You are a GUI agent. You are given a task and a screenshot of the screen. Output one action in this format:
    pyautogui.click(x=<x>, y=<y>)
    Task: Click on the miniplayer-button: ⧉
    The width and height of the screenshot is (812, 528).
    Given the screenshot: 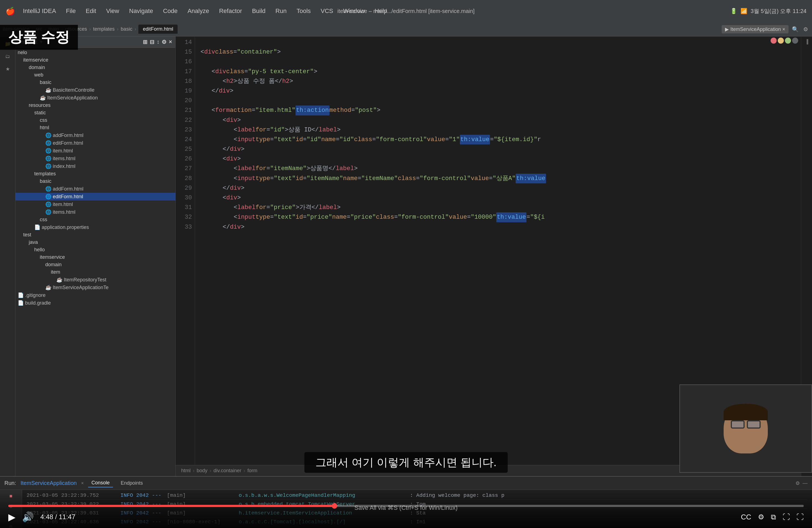 What is the action you would take?
    pyautogui.click(x=773, y=517)
    